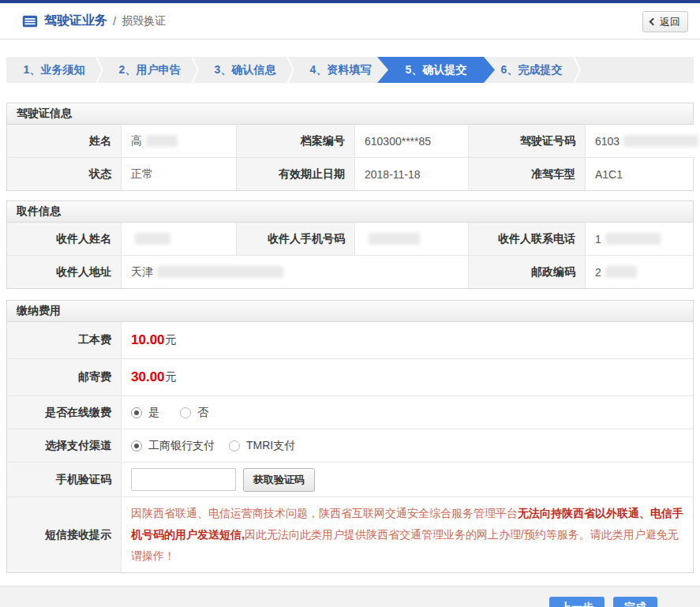 The width and height of the screenshot is (700, 607). Describe the element at coordinates (30, 21) in the screenshot. I see `license-list-icon` at that location.